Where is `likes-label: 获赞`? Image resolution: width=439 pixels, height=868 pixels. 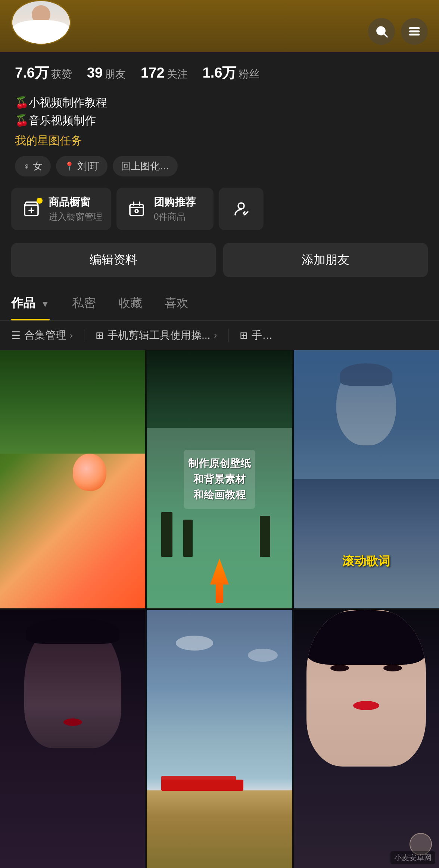
likes-label: 获赞 is located at coordinates (62, 74).